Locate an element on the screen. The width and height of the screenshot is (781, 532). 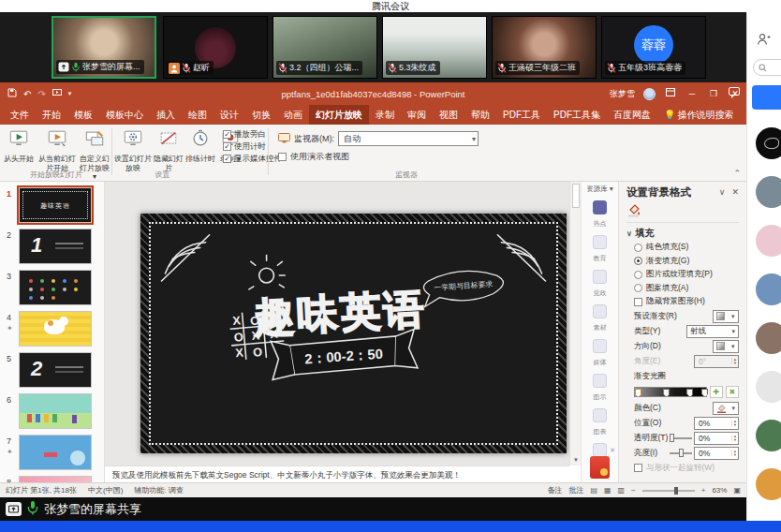
notes-toggle: 备注 is located at coordinates (554, 491).